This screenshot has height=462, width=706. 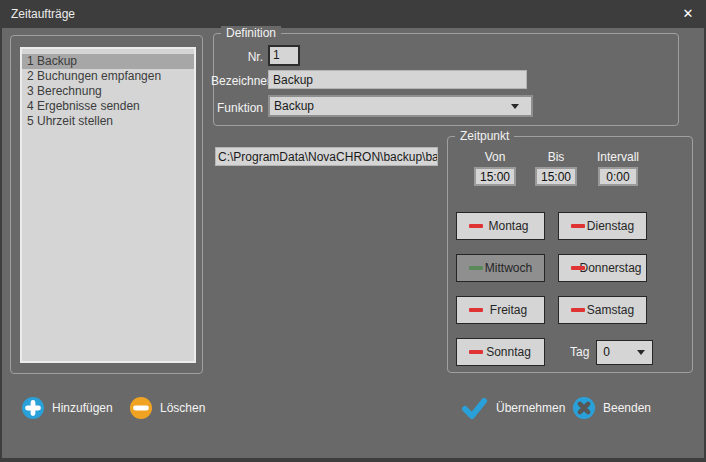 What do you see at coordinates (495, 176) in the screenshot?
I see `von-input: 15:00` at bounding box center [495, 176].